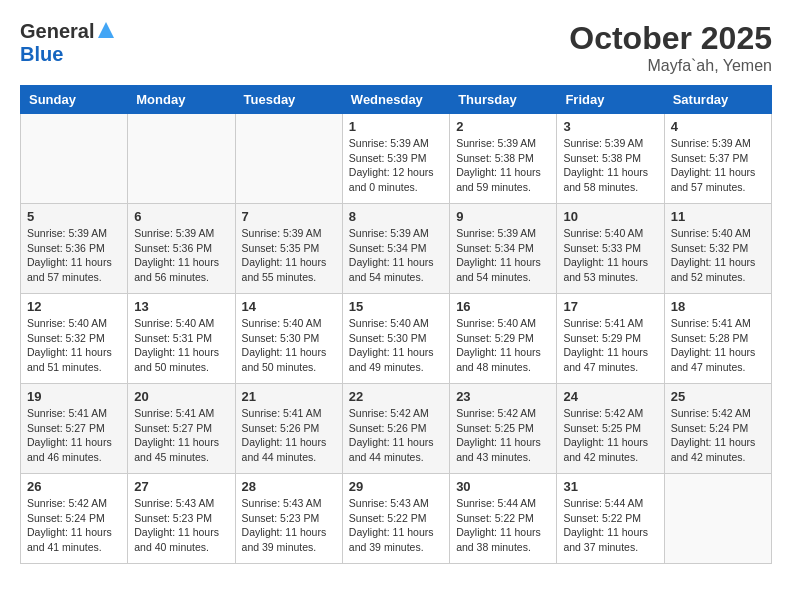 Image resolution: width=792 pixels, height=612 pixels. What do you see at coordinates (718, 100) in the screenshot?
I see `day-header-saturday: Saturday` at bounding box center [718, 100].